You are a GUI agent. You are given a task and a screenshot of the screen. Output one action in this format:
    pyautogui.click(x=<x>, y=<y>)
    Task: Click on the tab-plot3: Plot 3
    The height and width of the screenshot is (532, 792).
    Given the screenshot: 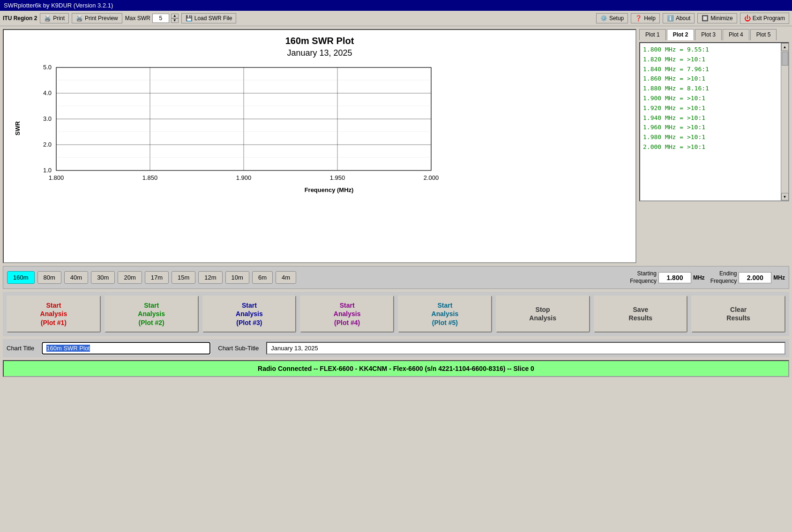 What is the action you would take?
    pyautogui.click(x=709, y=35)
    